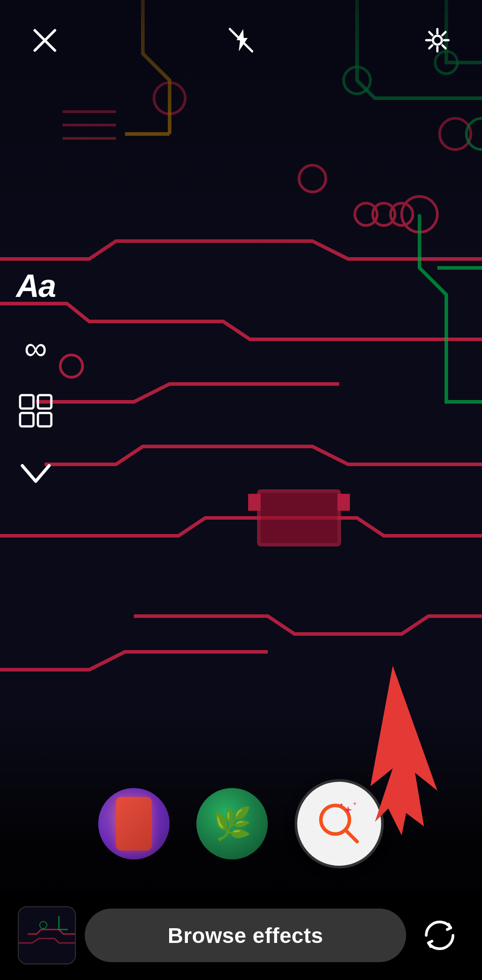 Image resolution: width=482 pixels, height=980 pixels. Describe the element at coordinates (440, 935) in the screenshot. I see `flip-camera-button` at that location.